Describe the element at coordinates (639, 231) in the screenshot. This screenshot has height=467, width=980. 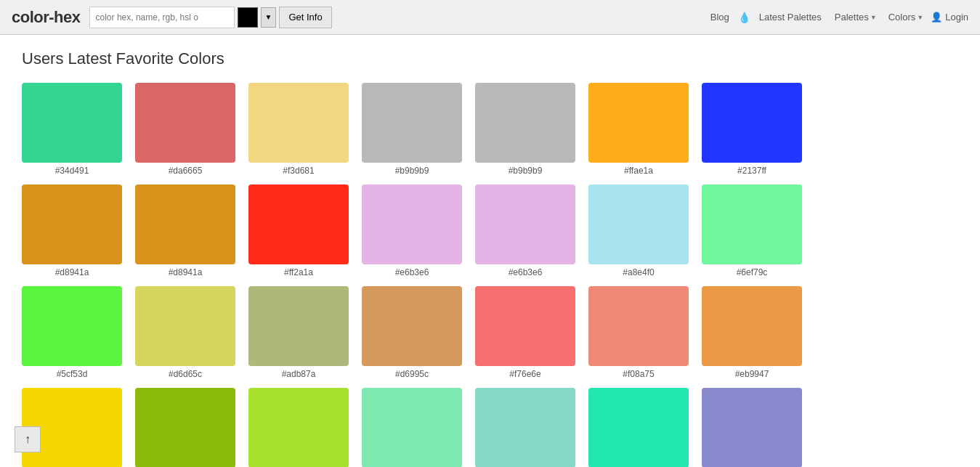
I see `color-item: #a8e4f0` at that location.